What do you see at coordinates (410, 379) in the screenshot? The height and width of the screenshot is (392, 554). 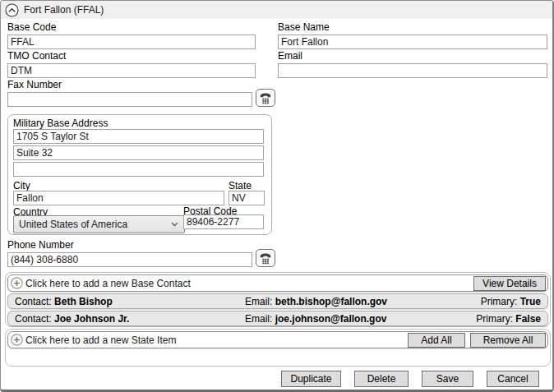 I see `footer-actions: Duplicate Delete Save Cancel` at bounding box center [410, 379].